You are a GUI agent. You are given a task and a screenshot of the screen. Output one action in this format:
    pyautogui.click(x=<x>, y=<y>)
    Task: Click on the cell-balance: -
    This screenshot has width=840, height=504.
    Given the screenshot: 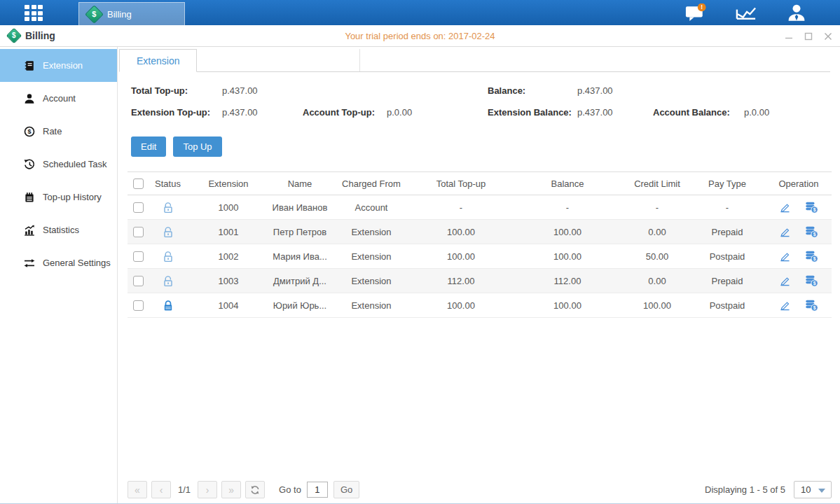 What is the action you would take?
    pyautogui.click(x=567, y=207)
    